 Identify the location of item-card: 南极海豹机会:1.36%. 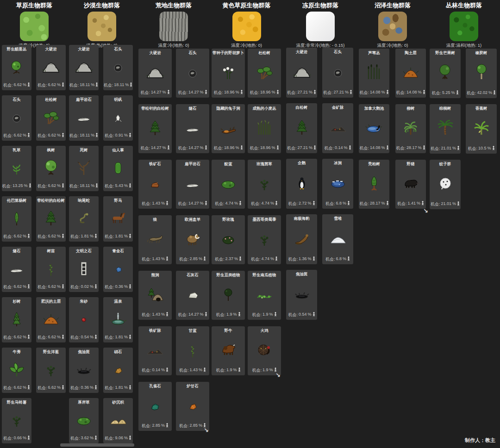
(302, 239).